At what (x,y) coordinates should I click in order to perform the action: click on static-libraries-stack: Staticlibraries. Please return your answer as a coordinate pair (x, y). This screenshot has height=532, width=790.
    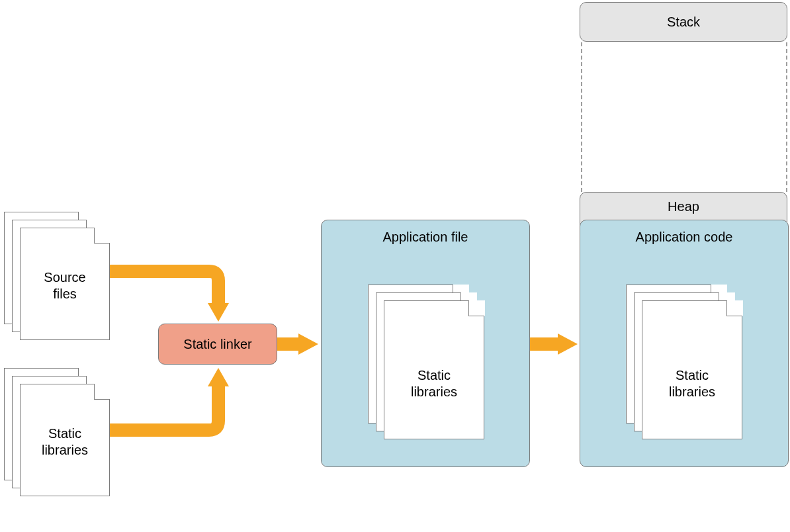
    Looking at the image, I should click on (57, 432).